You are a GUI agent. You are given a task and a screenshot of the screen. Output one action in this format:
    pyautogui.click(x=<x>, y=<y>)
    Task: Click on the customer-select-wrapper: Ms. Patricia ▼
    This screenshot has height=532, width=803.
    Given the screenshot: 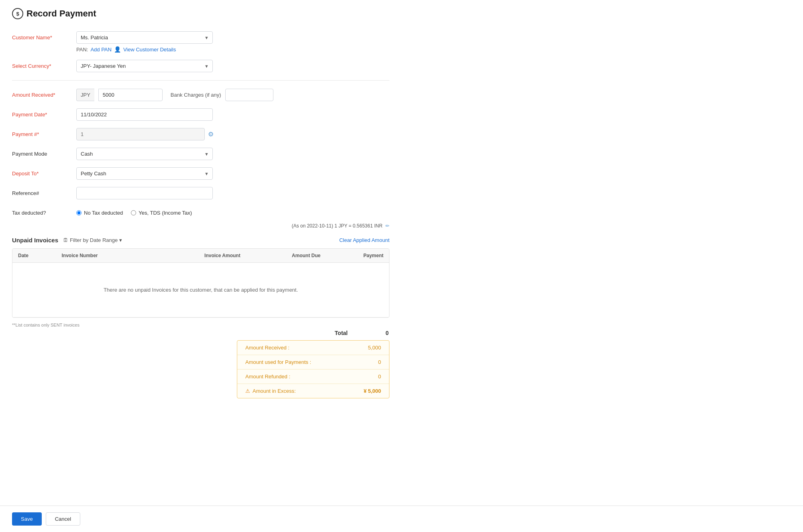 What is the action you would take?
    pyautogui.click(x=145, y=38)
    